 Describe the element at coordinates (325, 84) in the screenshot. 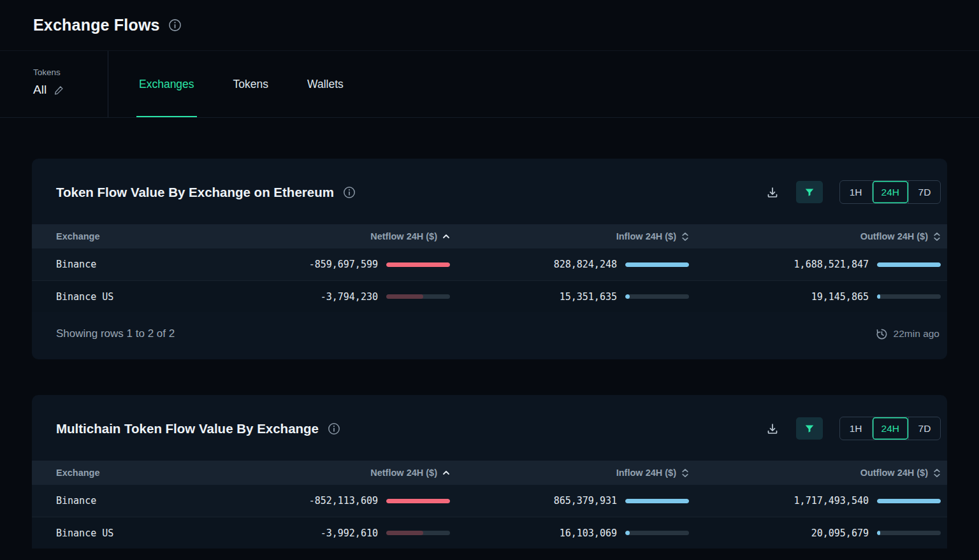

I see `tab-wallets: Wallets` at that location.